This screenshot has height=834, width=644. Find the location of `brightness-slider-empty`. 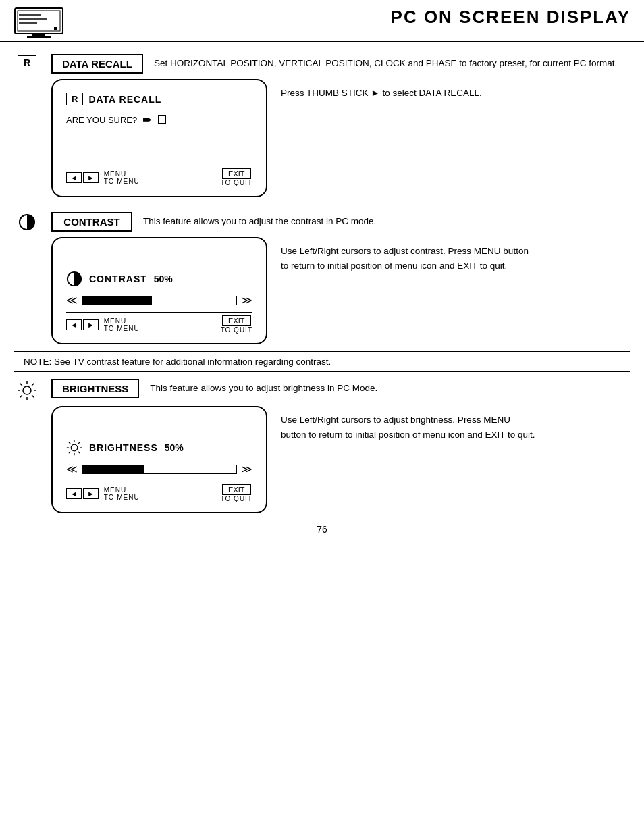

brightness-slider-empty is located at coordinates (190, 469).